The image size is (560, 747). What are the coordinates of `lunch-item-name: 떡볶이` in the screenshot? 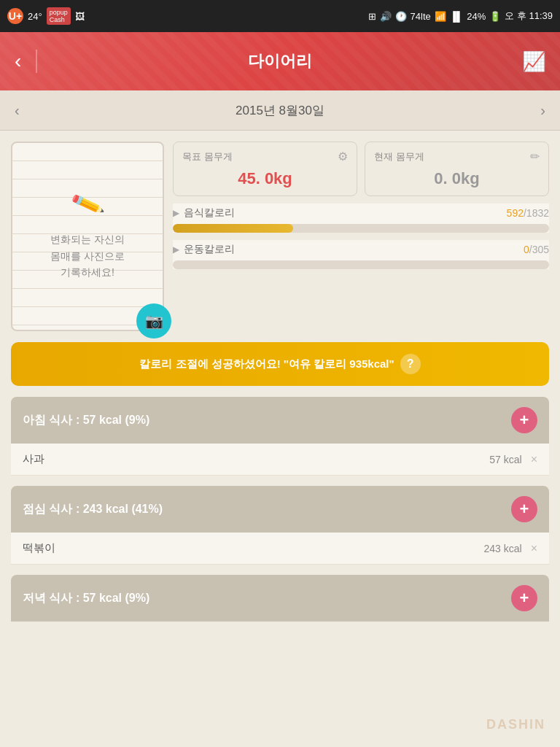 It's located at (39, 549).